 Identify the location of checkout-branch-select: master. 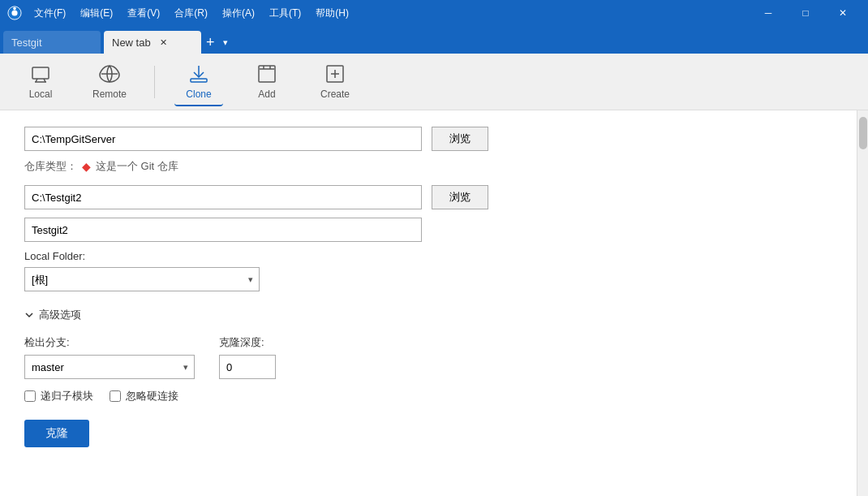
(110, 367).